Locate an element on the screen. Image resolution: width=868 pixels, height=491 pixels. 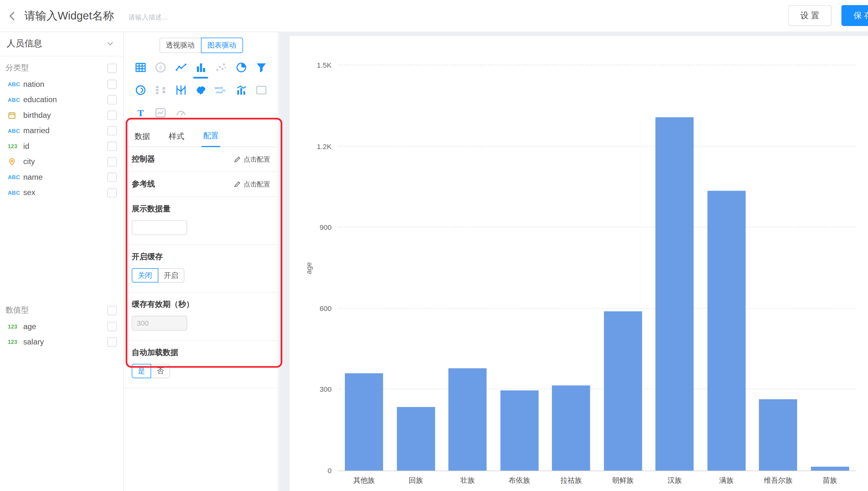
string-type-badge: ABC is located at coordinates (15, 99).